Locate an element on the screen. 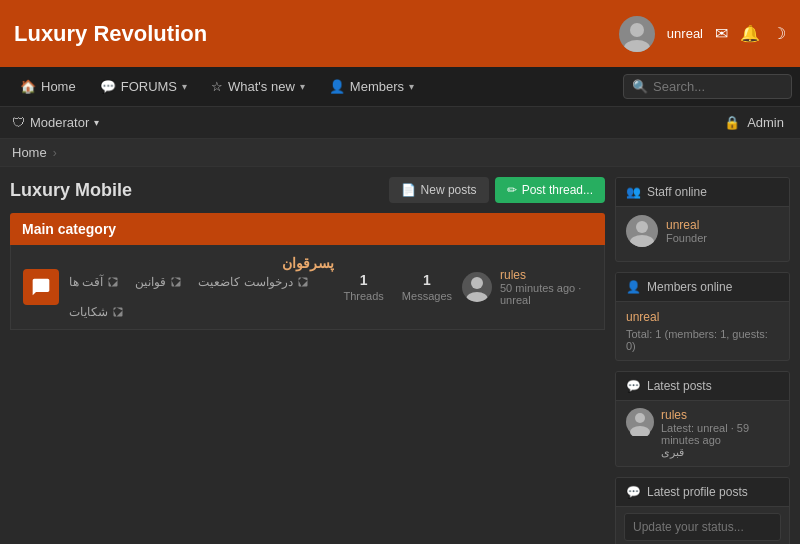  nav-members: 👤 Members ▾ is located at coordinates (372, 87).